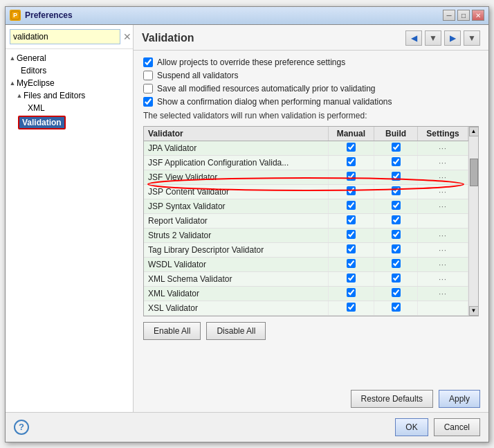 The height and width of the screenshot is (448, 494). I want to click on nav-forward-button: ▶, so click(452, 38).